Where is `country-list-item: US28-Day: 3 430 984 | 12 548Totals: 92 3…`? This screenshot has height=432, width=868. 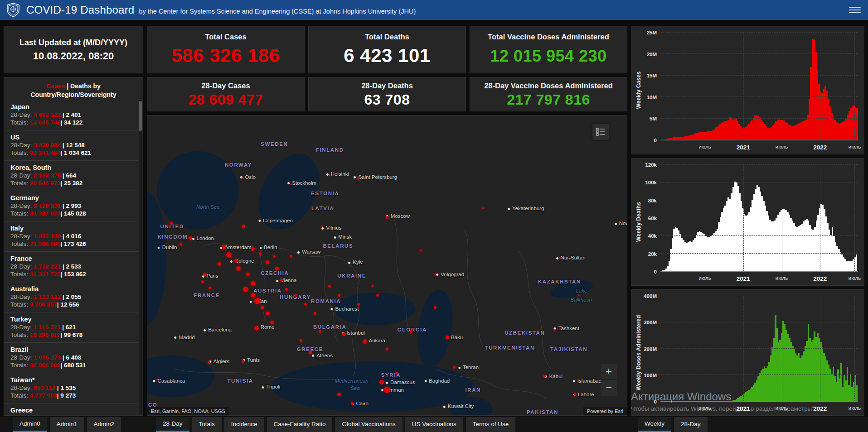
country-list-item: US28-Day: 3 430 984 | 12 548Totals: 92 3… is located at coordinates (71, 145).